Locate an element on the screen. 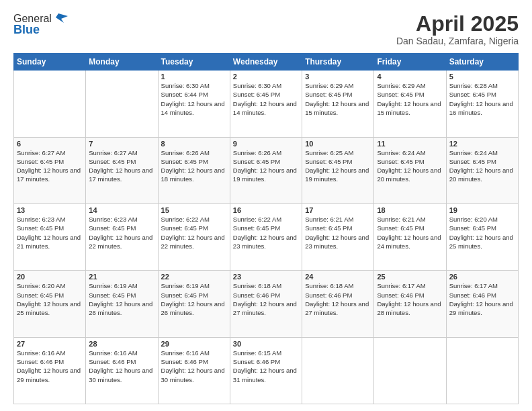  table-row: 6 Sunrise: 6:27 AM Sunset: 6:45 PM Dayli… is located at coordinates (50, 171).